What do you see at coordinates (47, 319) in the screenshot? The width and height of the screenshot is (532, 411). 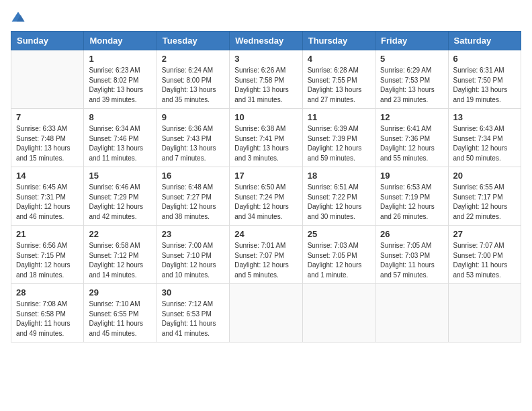 I see `day-info: Sunrise: 7:08 AMSunset: 6:58 PMDaylight:…` at bounding box center [47, 319].